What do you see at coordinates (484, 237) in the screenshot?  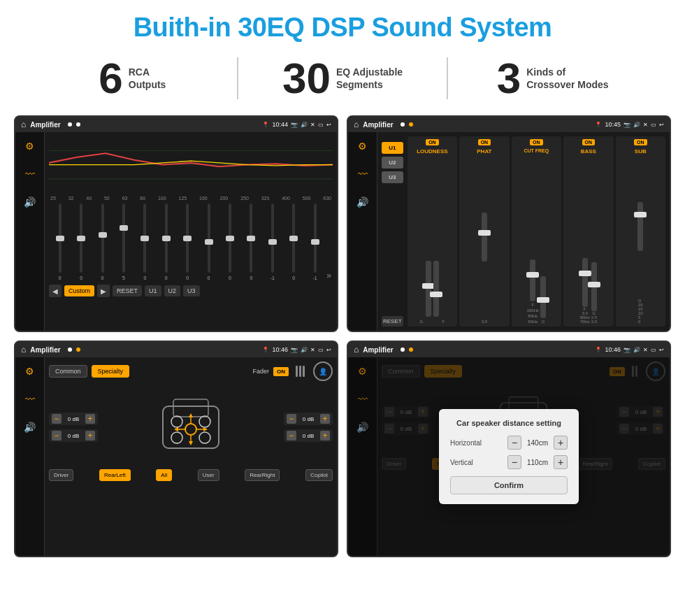 I see `phat-slider` at bounding box center [484, 237].